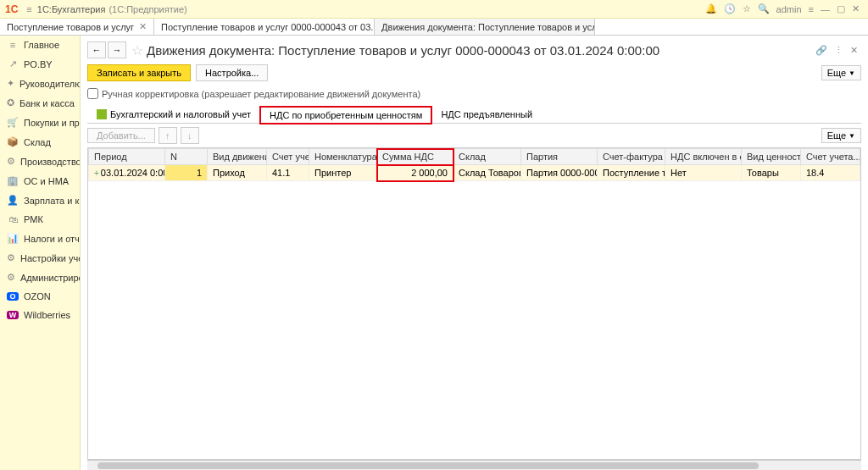  Describe the element at coordinates (13, 181) in the screenshot. I see `sidebar-icon: 🏢` at that location.